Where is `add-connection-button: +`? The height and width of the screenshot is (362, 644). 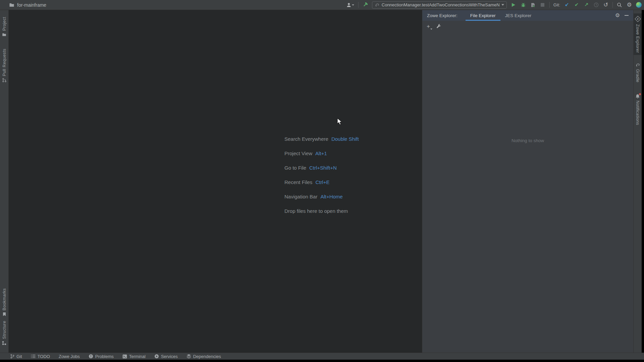
add-connection-button: + is located at coordinates (428, 26).